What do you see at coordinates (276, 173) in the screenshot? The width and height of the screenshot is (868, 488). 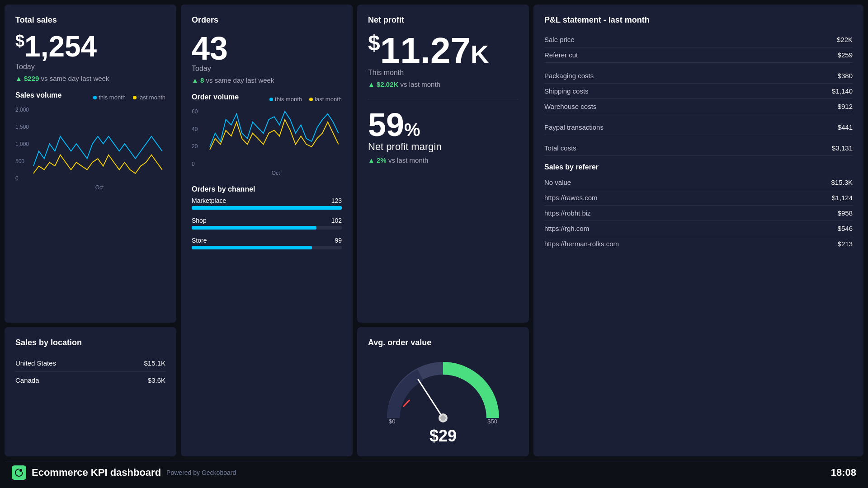 I see `orders-x-label: Oct` at bounding box center [276, 173].